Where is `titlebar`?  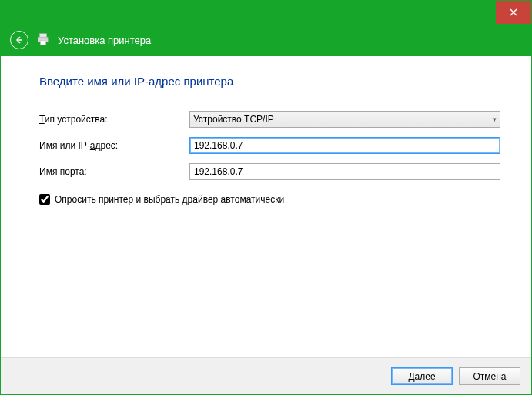 titlebar is located at coordinates (266, 12).